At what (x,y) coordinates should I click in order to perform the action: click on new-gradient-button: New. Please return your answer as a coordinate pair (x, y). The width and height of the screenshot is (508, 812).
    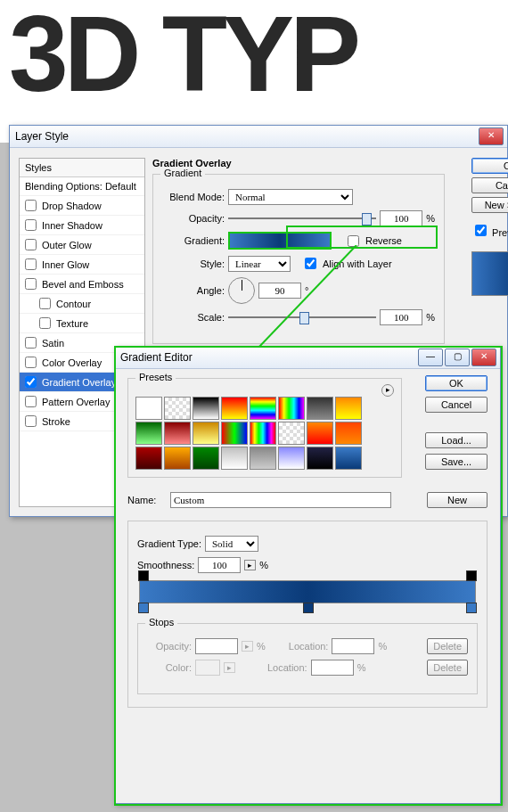
    Looking at the image, I should click on (457, 500).